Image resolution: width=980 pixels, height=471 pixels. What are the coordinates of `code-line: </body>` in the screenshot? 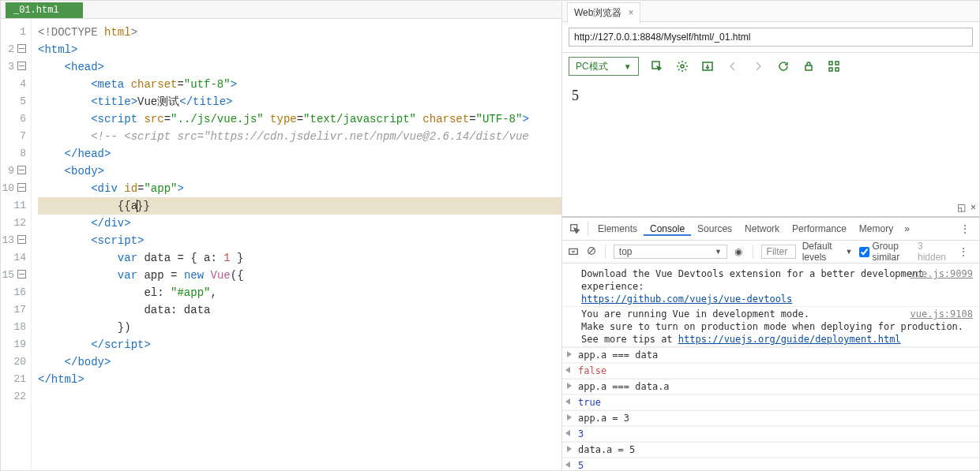 It's located at (300, 362).